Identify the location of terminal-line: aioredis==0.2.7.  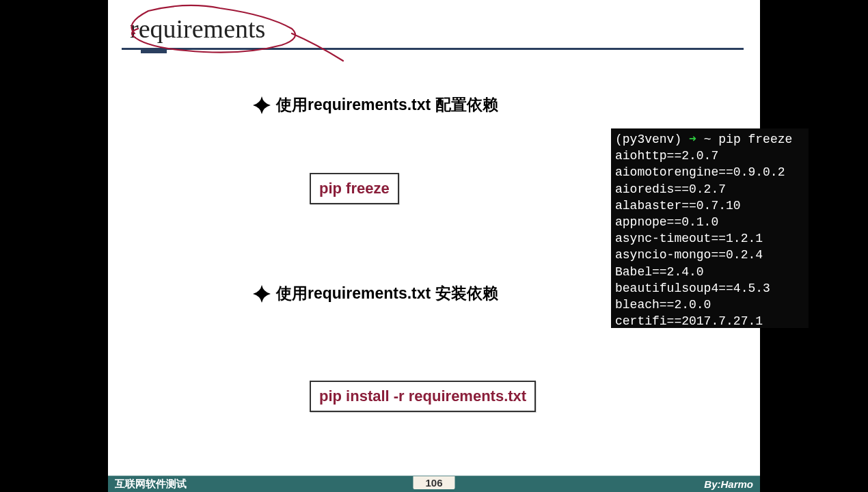
(709, 189).